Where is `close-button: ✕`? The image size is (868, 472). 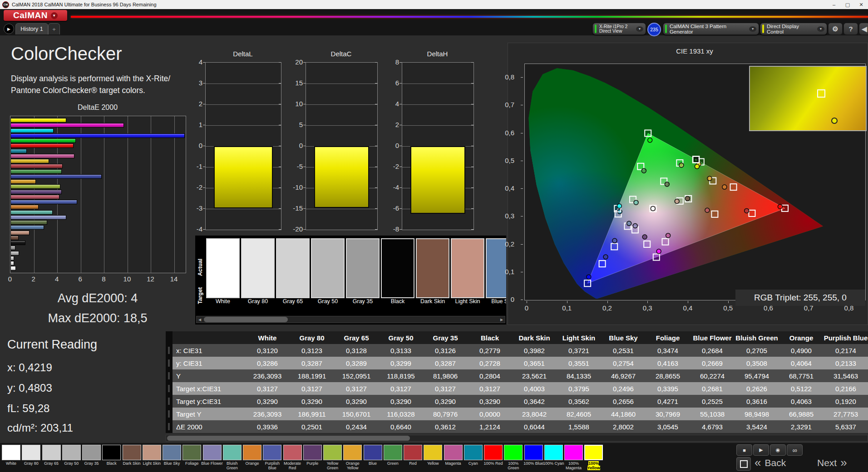
close-button: ✕ is located at coordinates (861, 5).